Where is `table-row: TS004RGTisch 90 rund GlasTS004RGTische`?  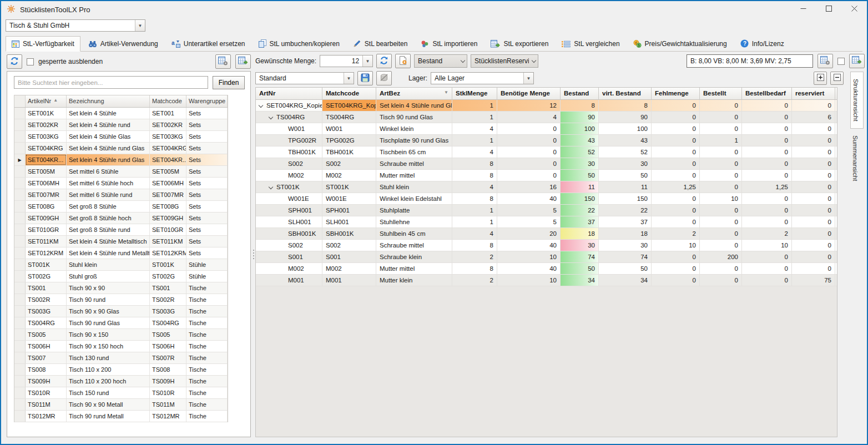 table-row: TS004RGTisch 90 rund GlasTS004RGTische is located at coordinates (121, 323).